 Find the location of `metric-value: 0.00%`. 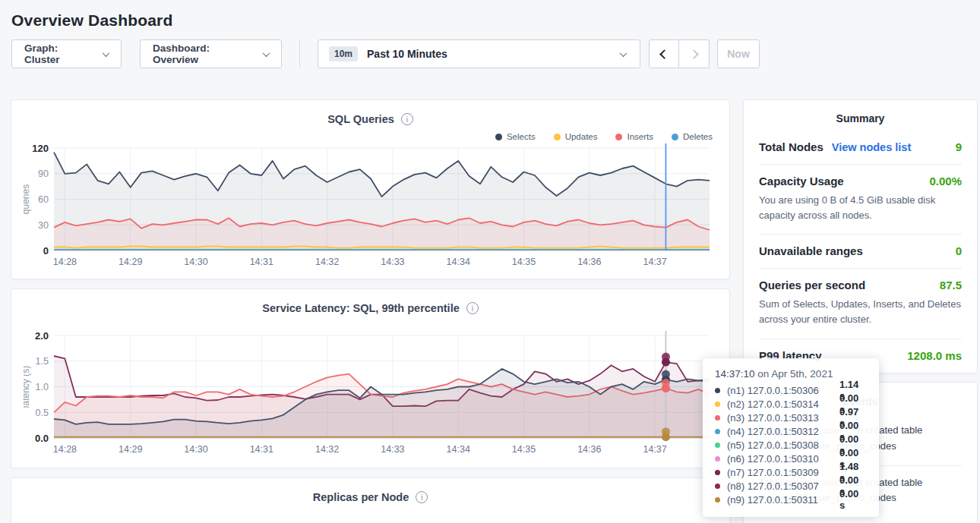

metric-value: 0.00% is located at coordinates (945, 181).